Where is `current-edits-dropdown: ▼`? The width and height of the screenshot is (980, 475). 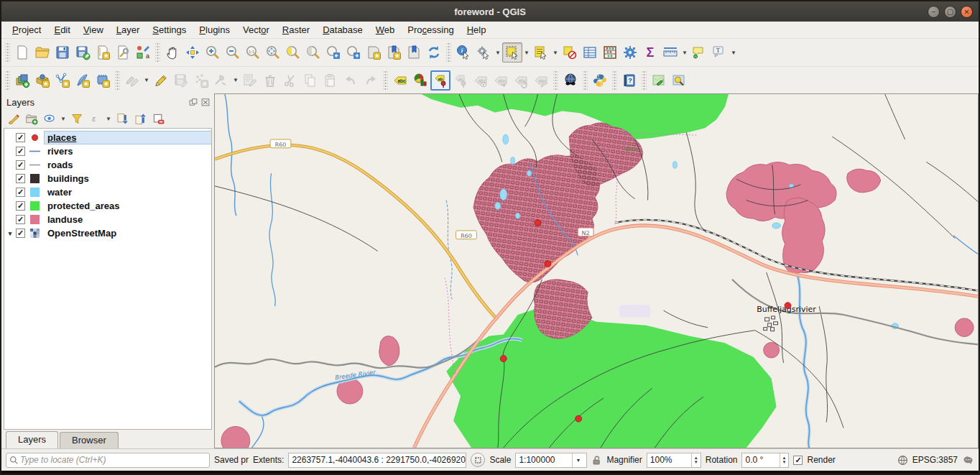
current-edits-dropdown: ▼ is located at coordinates (147, 80).